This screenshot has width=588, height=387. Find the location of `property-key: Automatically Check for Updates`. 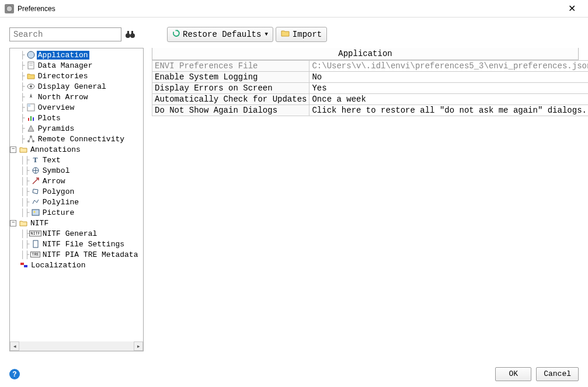

property-key: Automatically Check for Updates is located at coordinates (231, 99).